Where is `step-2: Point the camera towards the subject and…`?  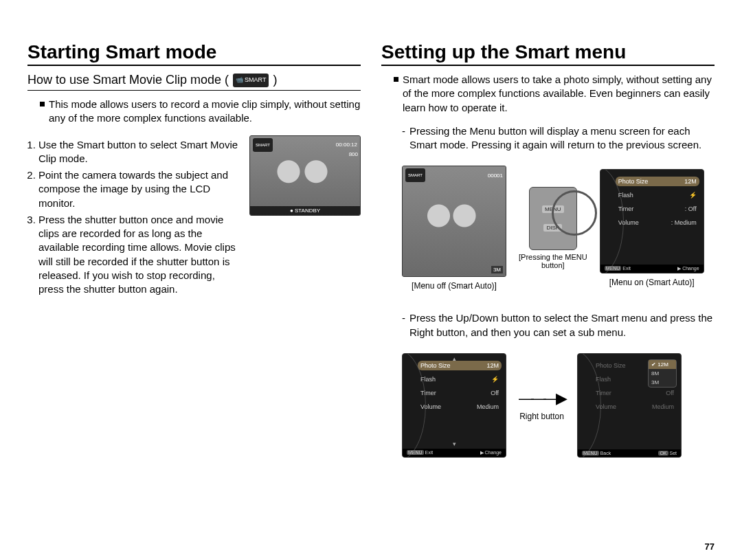
step-2: Point the camera towards the subject and… is located at coordinates (139, 190).